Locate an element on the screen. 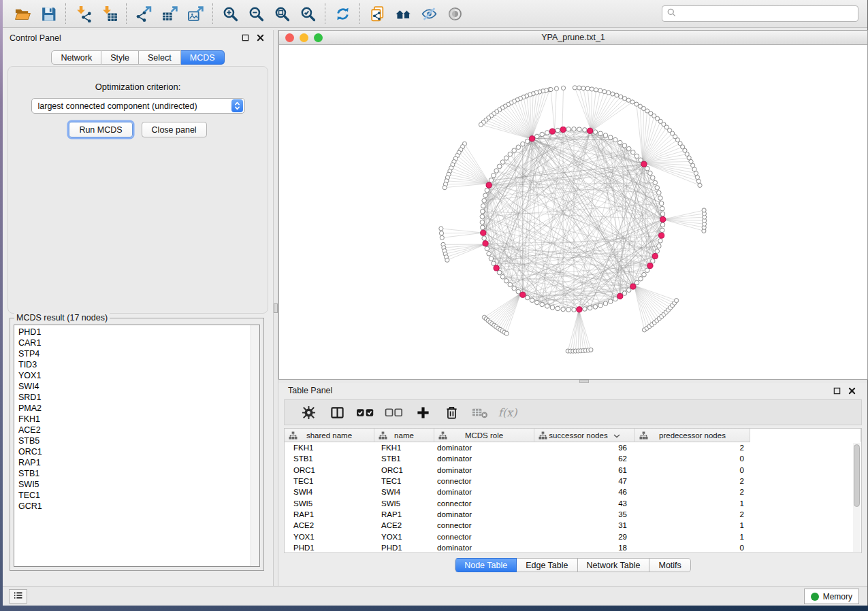  import-table-icon is located at coordinates (109, 14).